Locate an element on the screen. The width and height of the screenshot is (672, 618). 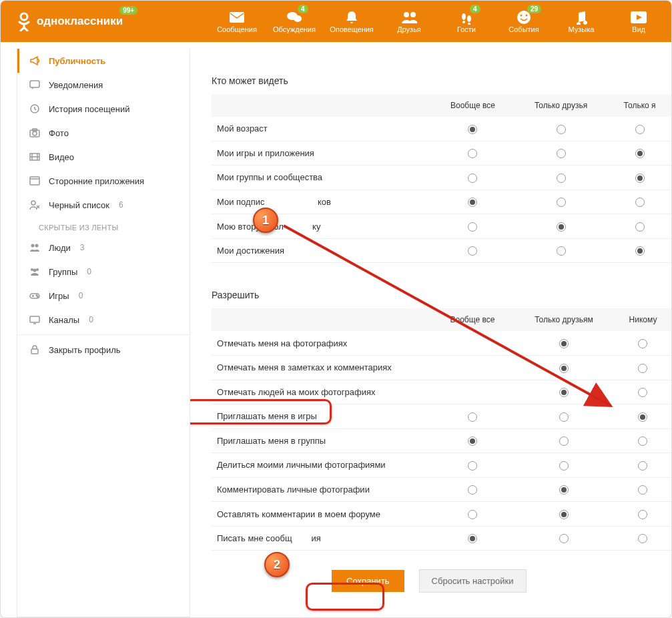
sidebar-item-people: Люди 3 is located at coordinates (103, 248).